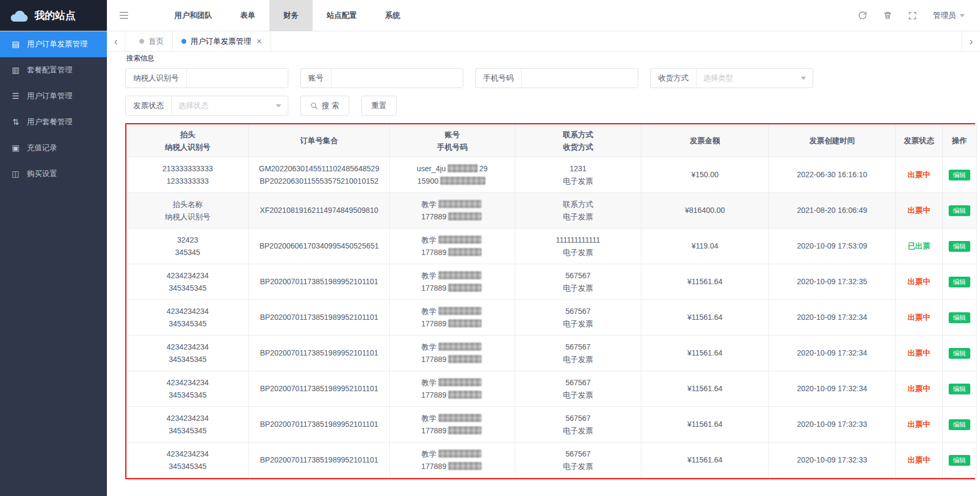 The height and width of the screenshot is (496, 980). Describe the element at coordinates (960, 141) in the screenshot. I see `column-header-actions: 操作` at that location.